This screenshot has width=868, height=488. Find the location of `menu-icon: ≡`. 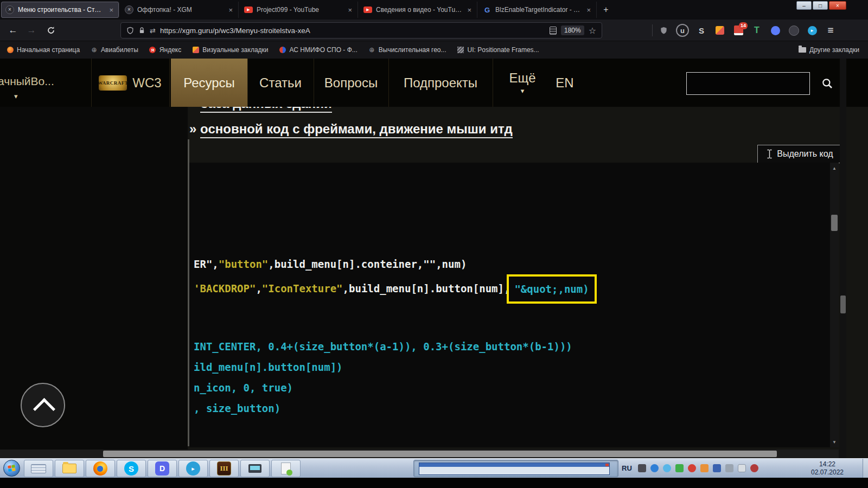

menu-icon: ≡ is located at coordinates (831, 30).